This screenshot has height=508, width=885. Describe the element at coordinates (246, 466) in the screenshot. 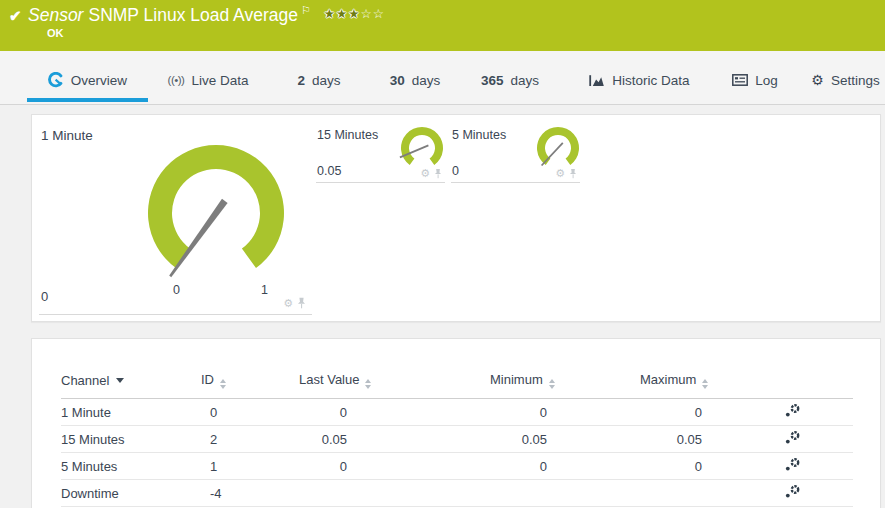

I see `cell-id: 1` at that location.